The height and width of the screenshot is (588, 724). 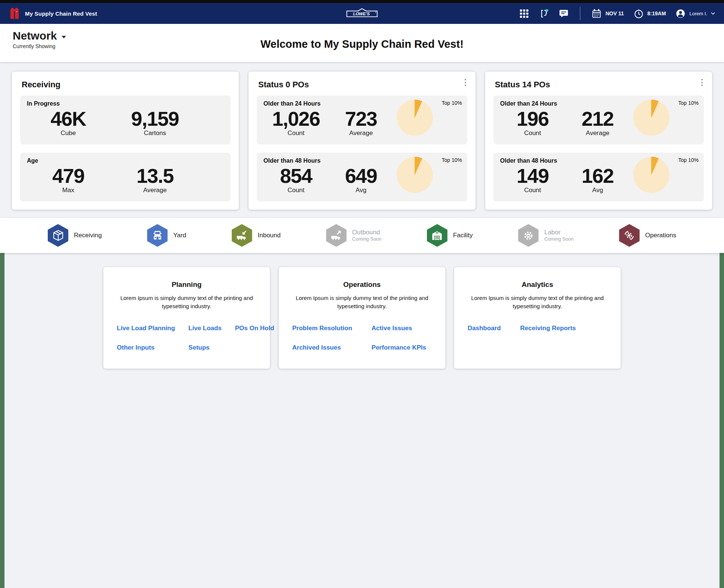 What do you see at coordinates (242, 236) in the screenshot?
I see `inbound-hexagon` at bounding box center [242, 236].